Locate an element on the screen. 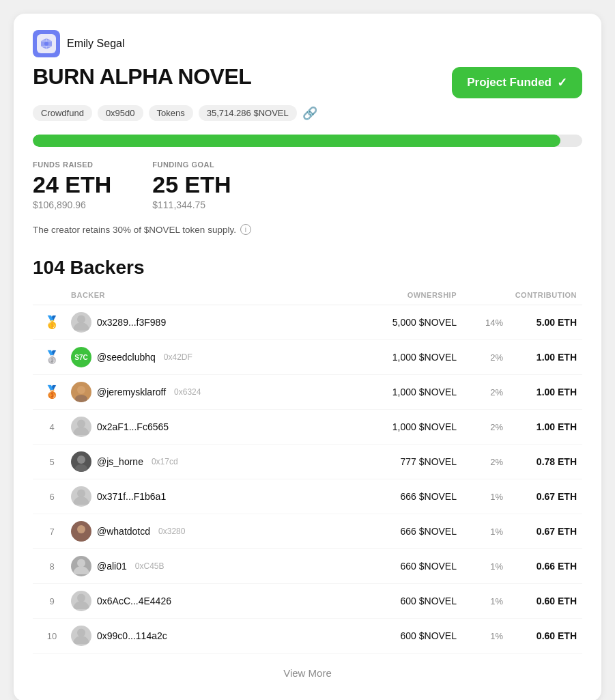 This screenshot has height=700, width=615. ownership-cell: 660 $NOVEL is located at coordinates (402, 566).